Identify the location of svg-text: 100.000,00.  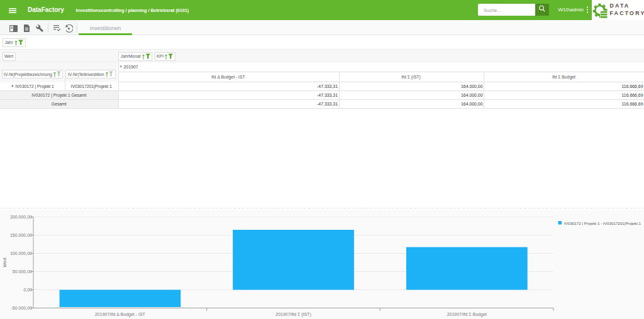
(21, 254).